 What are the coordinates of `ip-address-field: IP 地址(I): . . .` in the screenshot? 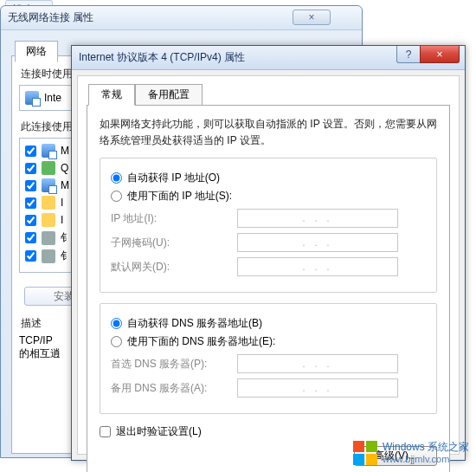 It's located at (268, 218).